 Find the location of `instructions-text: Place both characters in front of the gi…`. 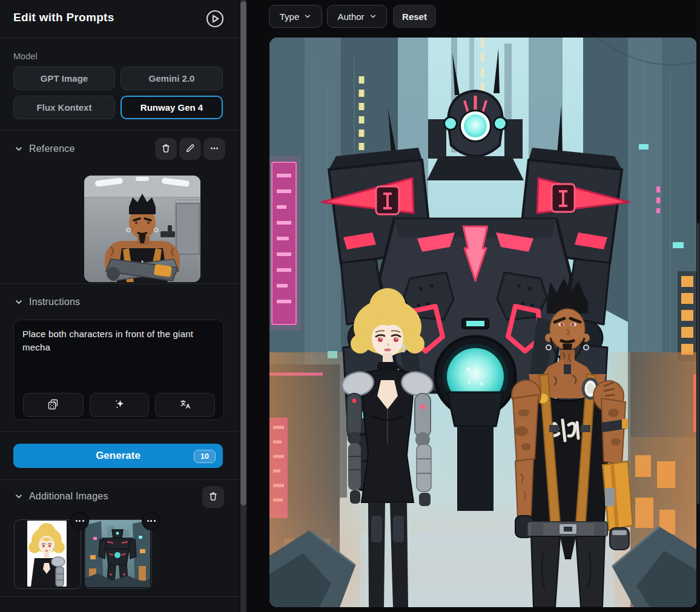

instructions-text: Place both characters in front of the gi… is located at coordinates (113, 341).